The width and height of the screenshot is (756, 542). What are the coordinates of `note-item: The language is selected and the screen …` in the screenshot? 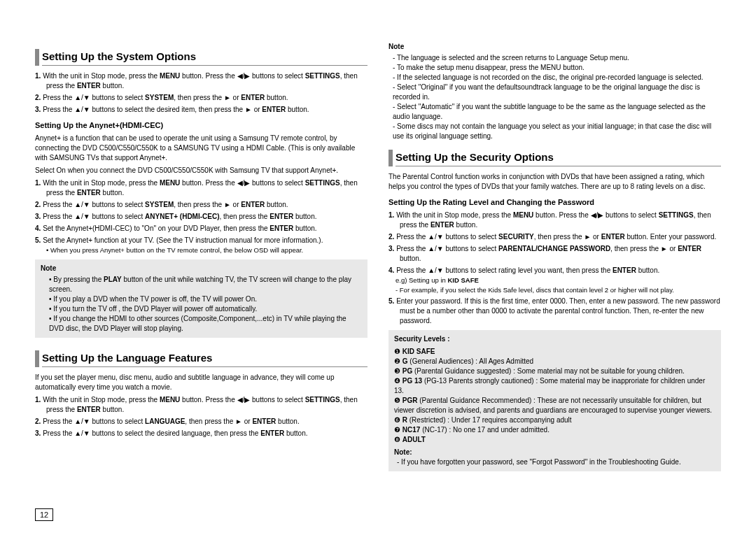 It's located at (557, 58).